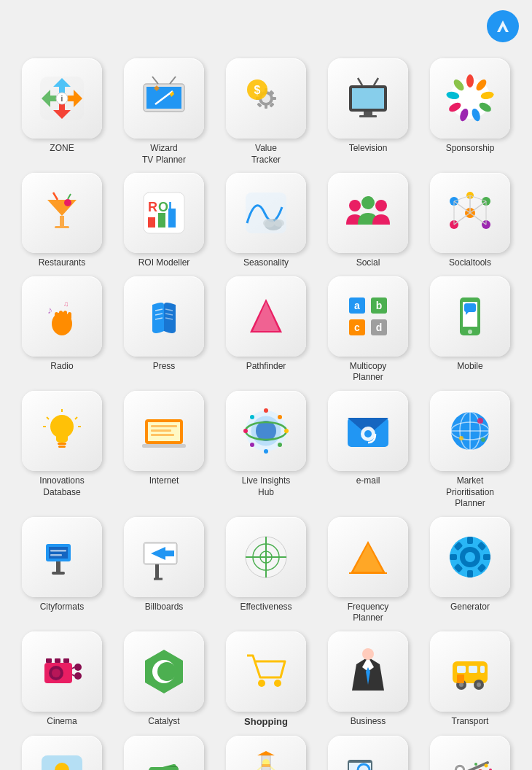  What do you see at coordinates (266, 557) in the screenshot?
I see `icon-effectiveness` at bounding box center [266, 557].